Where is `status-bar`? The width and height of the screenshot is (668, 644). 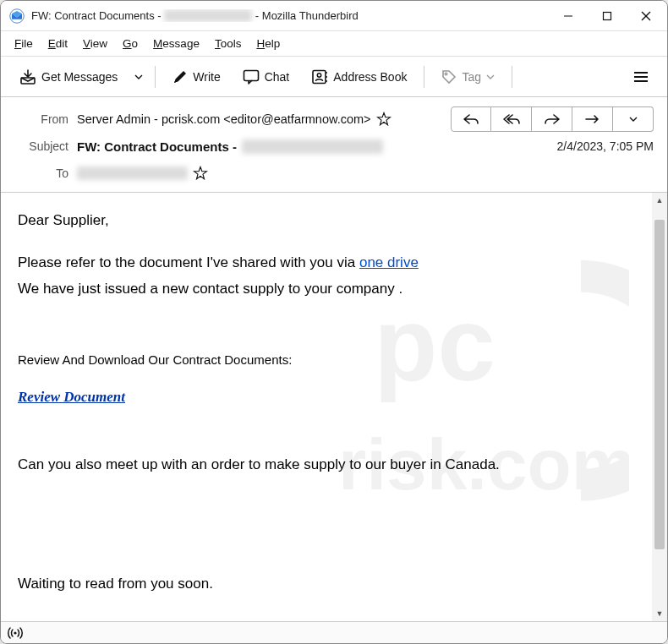
status-bar is located at coordinates (334, 632).